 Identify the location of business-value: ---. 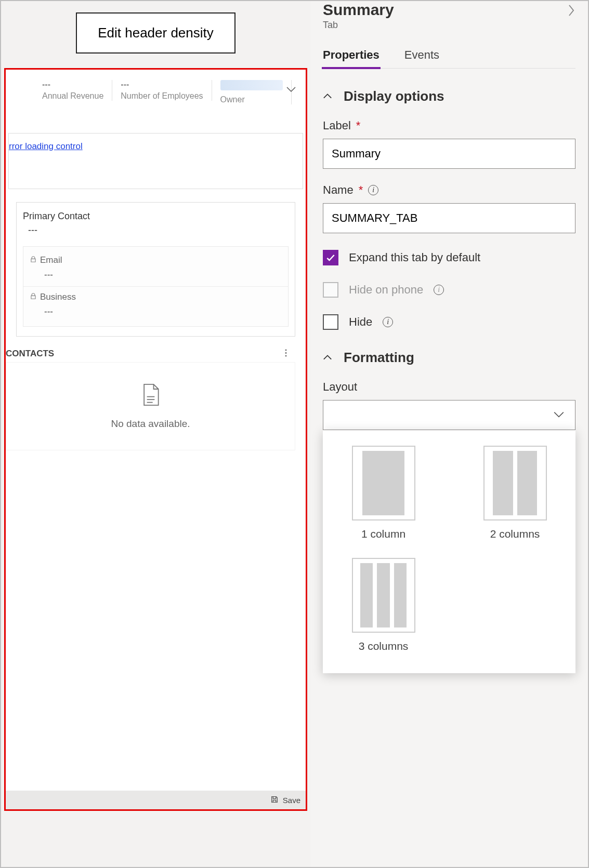
(156, 310).